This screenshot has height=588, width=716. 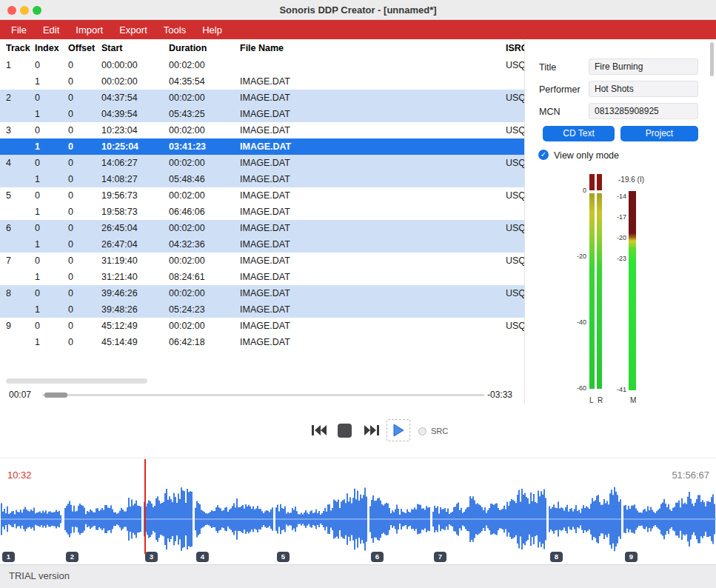 What do you see at coordinates (398, 430) in the screenshot?
I see `play-icon` at bounding box center [398, 430].